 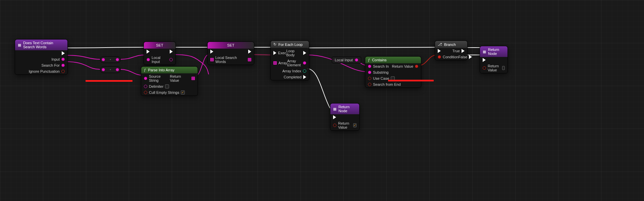 What do you see at coordinates (51, 65) in the screenshot?
I see `pin-label: Search For` at bounding box center [51, 65].